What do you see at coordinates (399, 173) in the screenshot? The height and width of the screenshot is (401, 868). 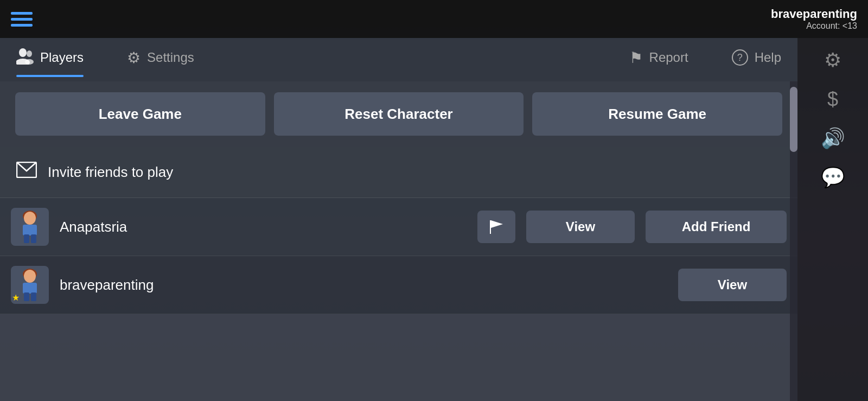 I see `invite-friends-row: Invite friends to play` at bounding box center [399, 173].